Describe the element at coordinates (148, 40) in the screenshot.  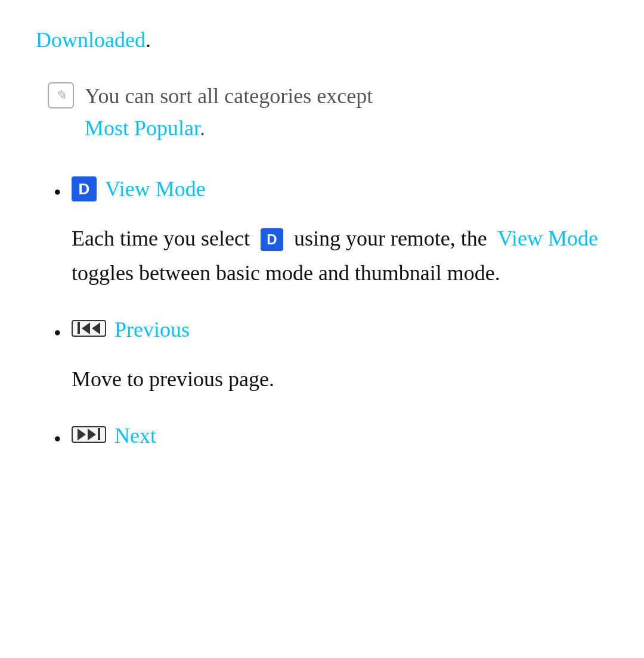
I see `intro-period: .` at that location.